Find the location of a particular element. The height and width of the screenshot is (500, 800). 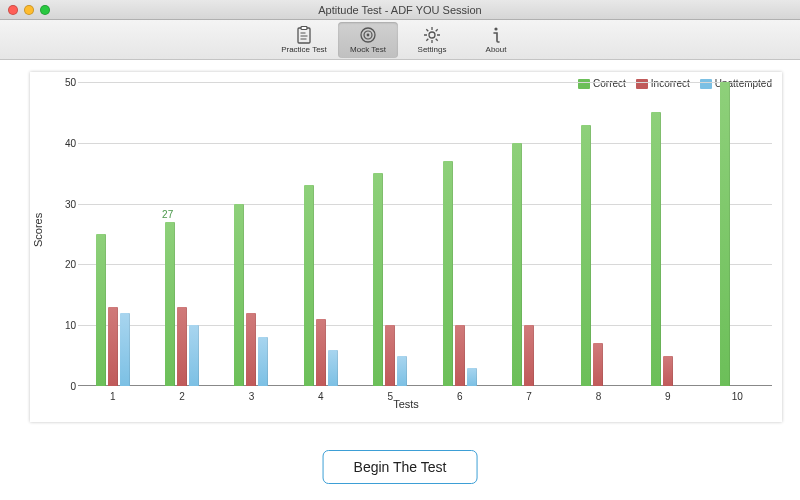

y-tick-label: 10 is located at coordinates (66, 326).